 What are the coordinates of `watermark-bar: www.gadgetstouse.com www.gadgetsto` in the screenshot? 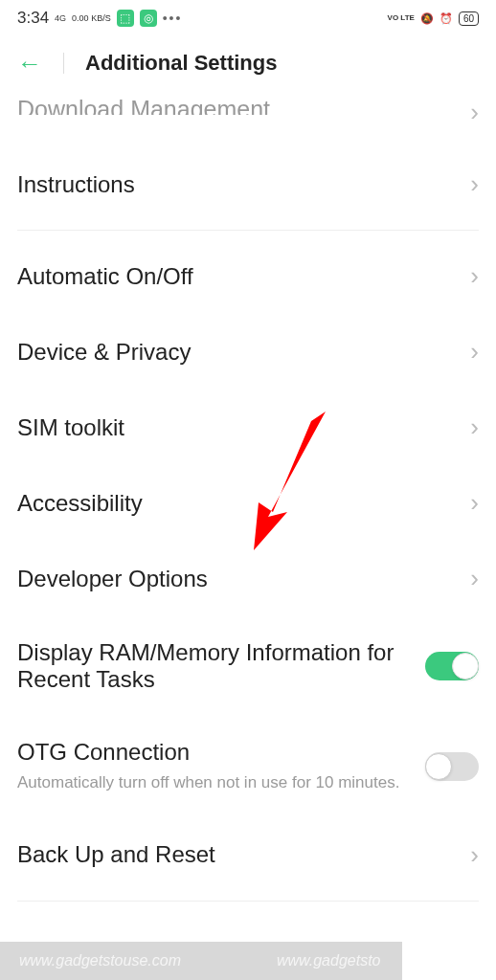 It's located at (201, 961).